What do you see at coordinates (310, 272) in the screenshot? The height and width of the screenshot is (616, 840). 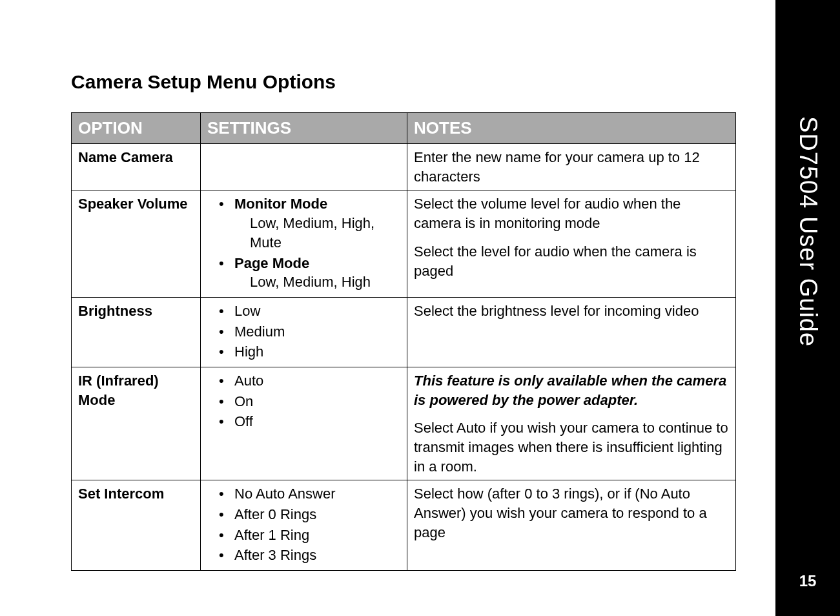 I see `list-item: Page Mode Low, Medium, High` at bounding box center [310, 272].